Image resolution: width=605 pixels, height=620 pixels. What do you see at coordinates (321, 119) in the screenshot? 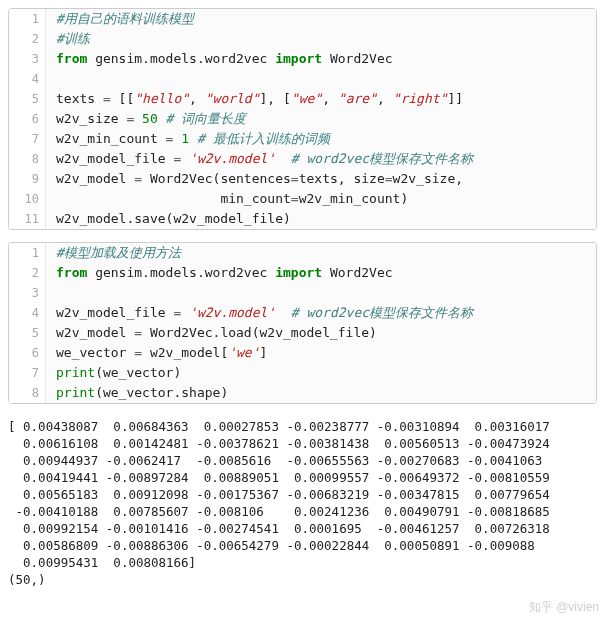
I see `line-content: w2v_size = 50 # 词向量长度` at bounding box center [321, 119].